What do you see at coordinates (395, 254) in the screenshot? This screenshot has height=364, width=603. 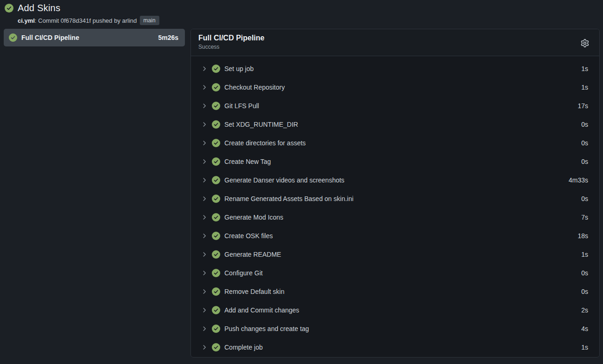 I see `step-row: Generate README 1s` at bounding box center [395, 254].